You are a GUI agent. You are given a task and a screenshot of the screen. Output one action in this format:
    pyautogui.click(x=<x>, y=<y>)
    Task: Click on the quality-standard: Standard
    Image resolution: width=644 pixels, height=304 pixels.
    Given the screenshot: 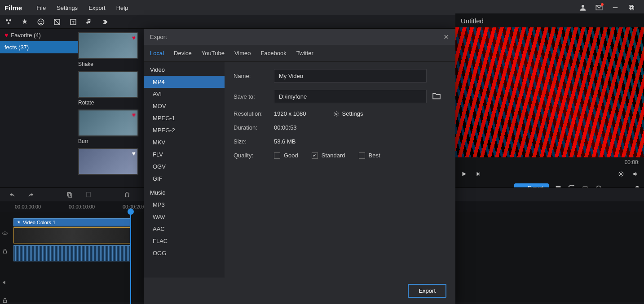 What is the action you would take?
    pyautogui.click(x=329, y=155)
    